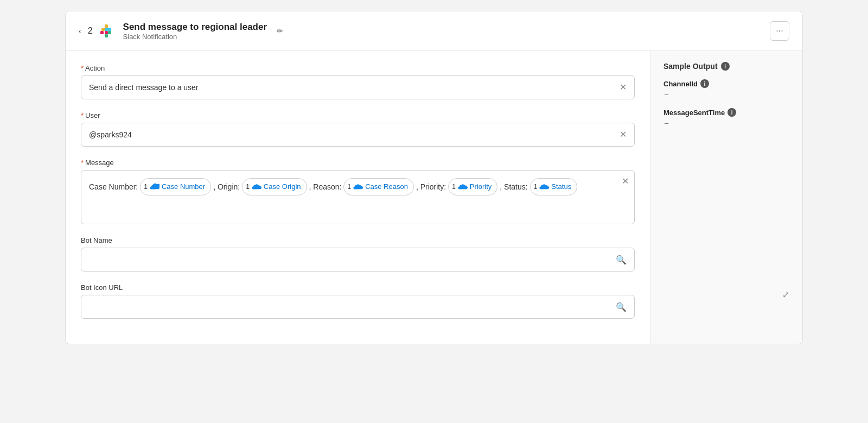  I want to click on msg-text-priority: , Priority:, so click(431, 187).